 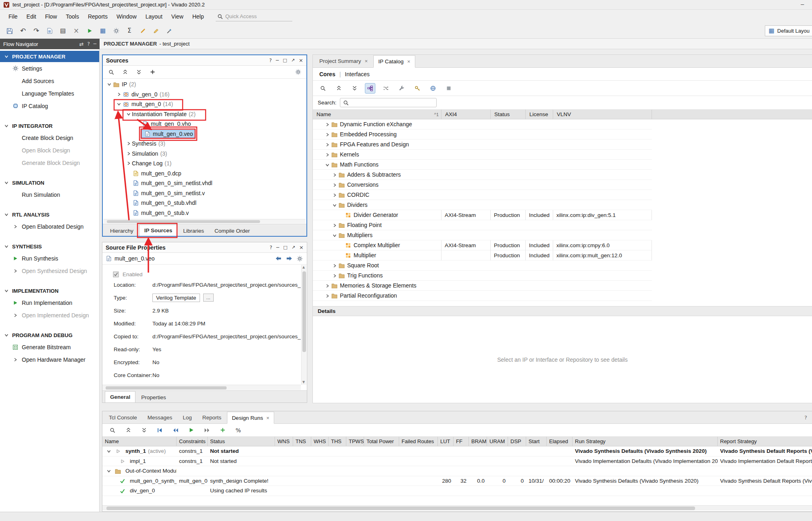 I want to click on runs-column-ff: FF, so click(x=461, y=441).